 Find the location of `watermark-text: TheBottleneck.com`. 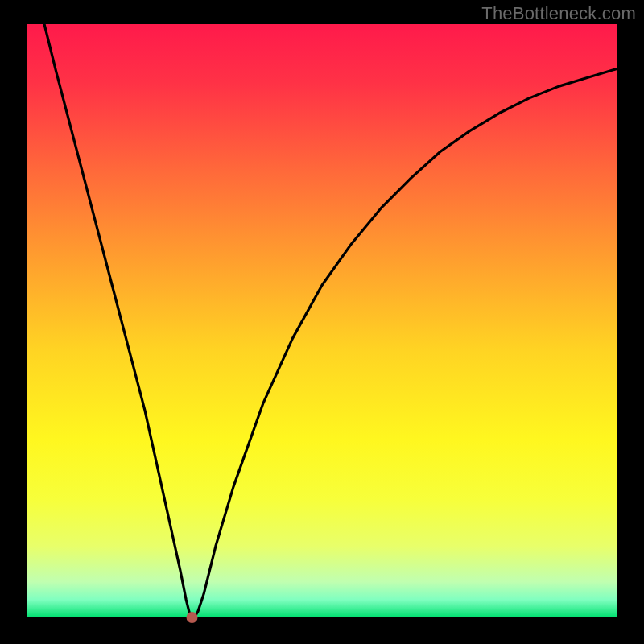

watermark-text: TheBottleneck.com is located at coordinates (559, 14).